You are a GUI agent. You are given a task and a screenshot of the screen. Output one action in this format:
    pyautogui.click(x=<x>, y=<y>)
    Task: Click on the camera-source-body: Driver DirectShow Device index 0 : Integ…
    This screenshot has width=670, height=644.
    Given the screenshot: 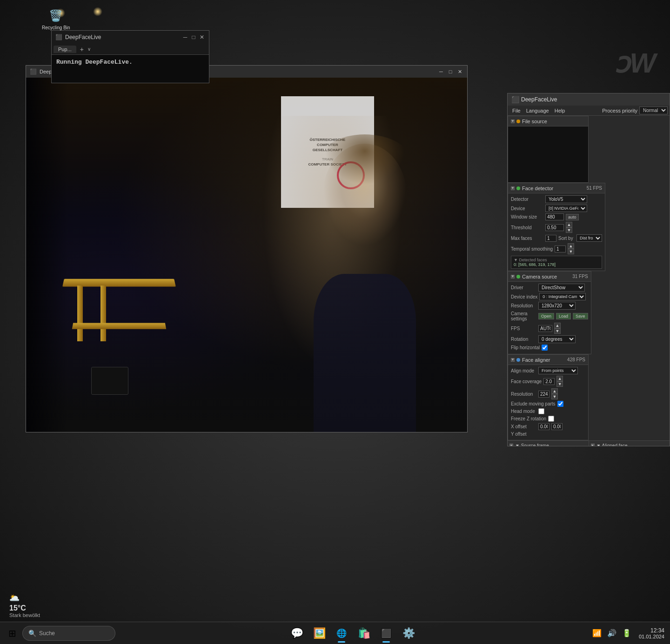 What is the action you would take?
    pyautogui.click(x=549, y=318)
    